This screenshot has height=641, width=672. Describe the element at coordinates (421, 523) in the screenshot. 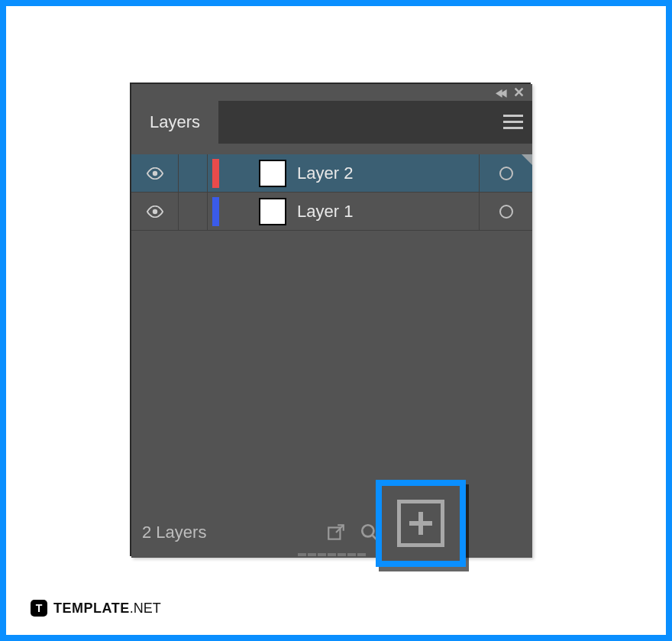

I see `new-layer-highlight` at that location.